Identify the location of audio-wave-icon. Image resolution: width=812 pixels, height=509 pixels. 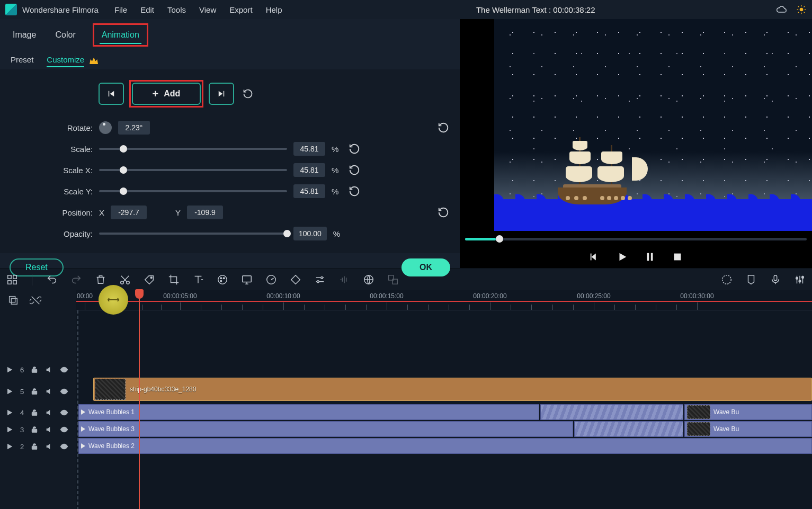
(344, 280).